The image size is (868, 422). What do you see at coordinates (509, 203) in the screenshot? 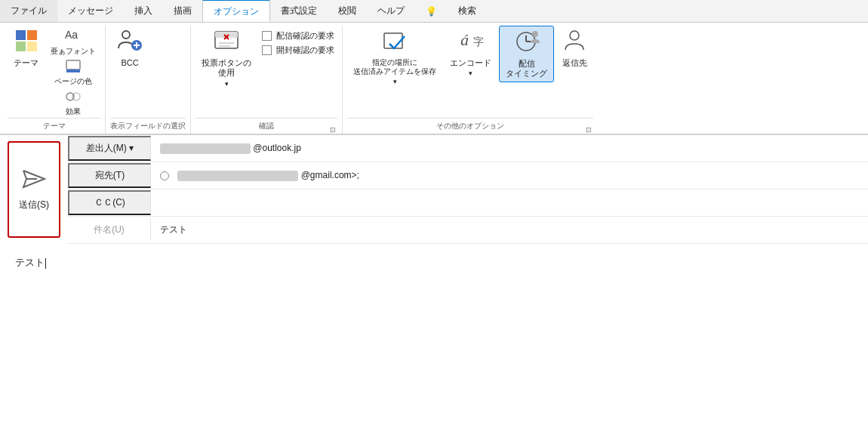
I see `cc-value` at bounding box center [509, 203].